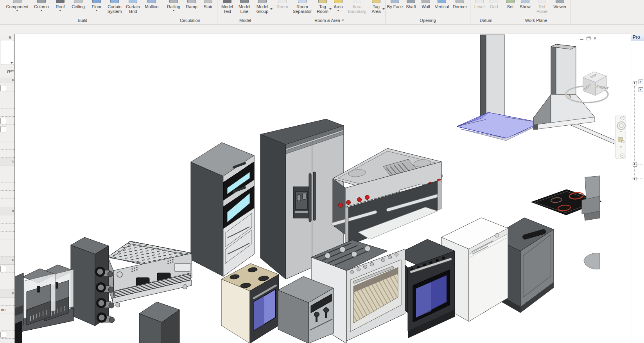  I want to click on island-range-hood, so click(499, 88).